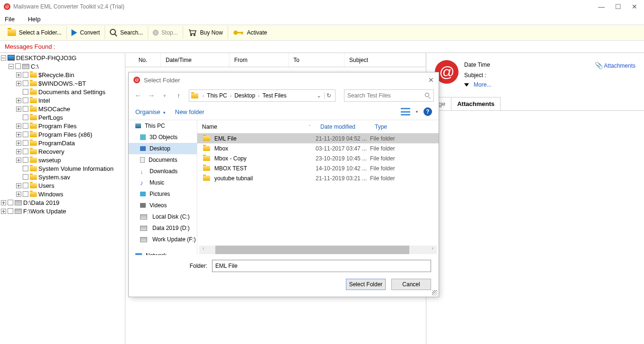 The width and height of the screenshot is (644, 344). I want to click on col-subject: Subject, so click(385, 60).